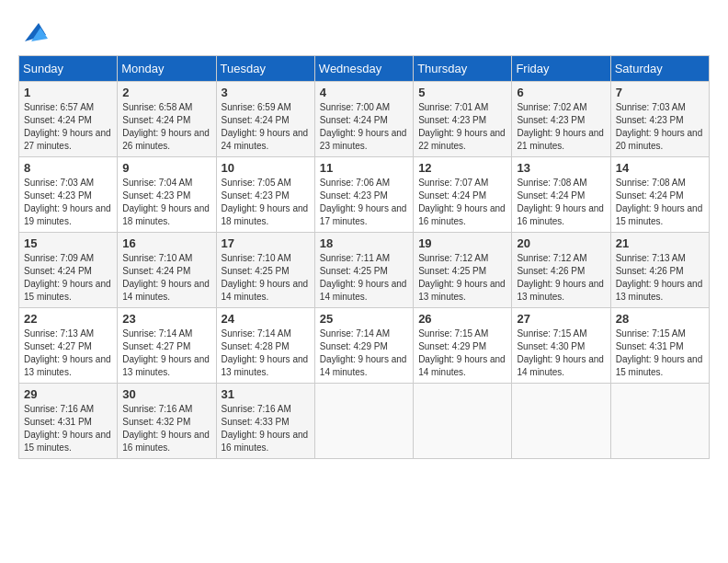 The width and height of the screenshot is (728, 563). Describe the element at coordinates (463, 346) in the screenshot. I see `calendar-cell: 26Sunrise: 7:15 AMSunset: 4:29 PMDayligh…` at that location.